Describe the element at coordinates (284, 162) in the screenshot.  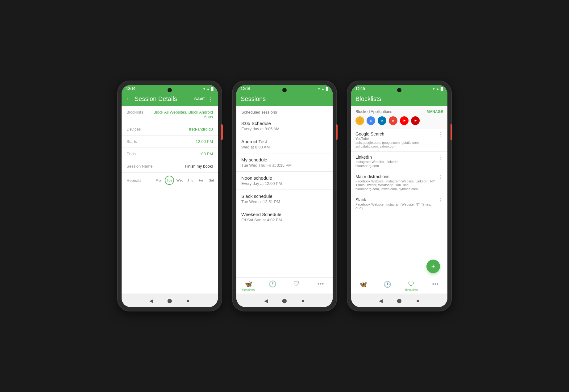
I see `session-item-2: My schedule Tue Wed Thu Fri at 3:35 PM` at that location.